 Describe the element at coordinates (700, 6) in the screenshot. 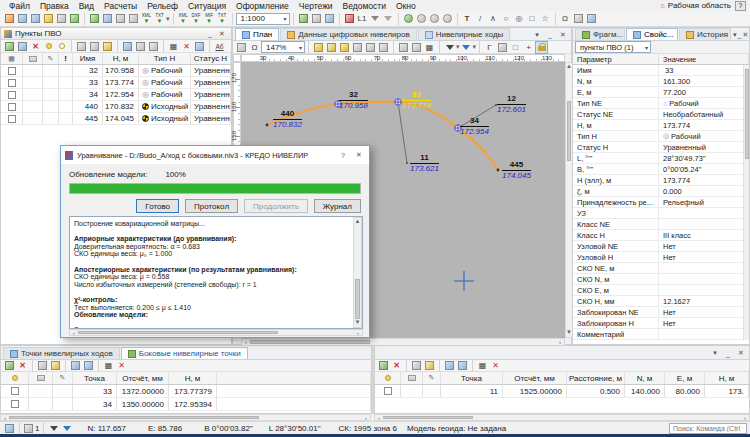

I see `workspace-label: Рабочая область` at that location.